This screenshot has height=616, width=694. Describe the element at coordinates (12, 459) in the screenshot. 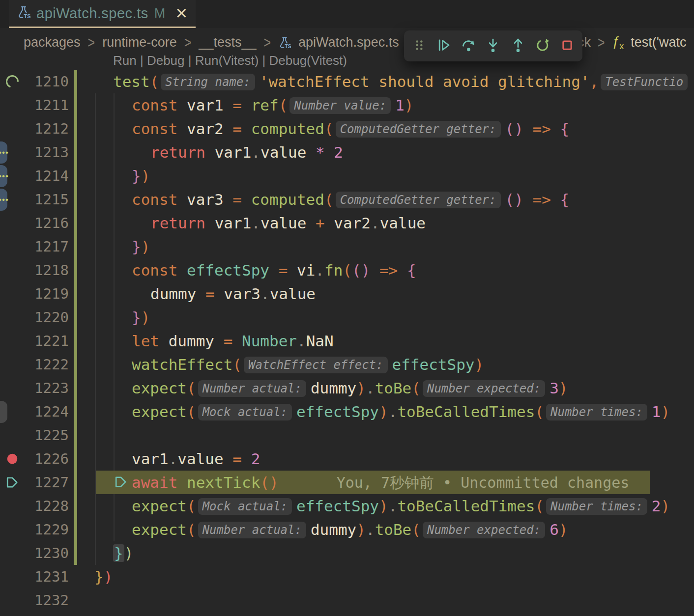

I see `breakpoint-icon` at that location.